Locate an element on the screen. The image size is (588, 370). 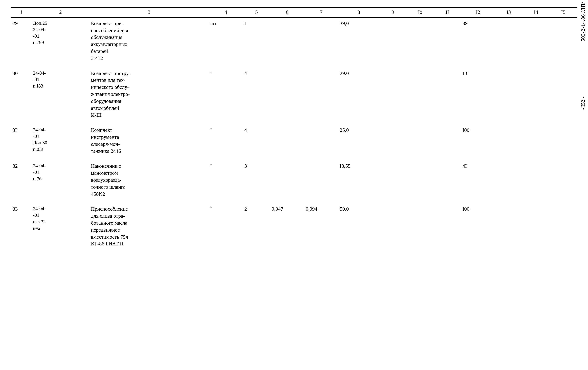
row-desc: Комплект при- способлений для обслуживан… is located at coordinates (149, 41).